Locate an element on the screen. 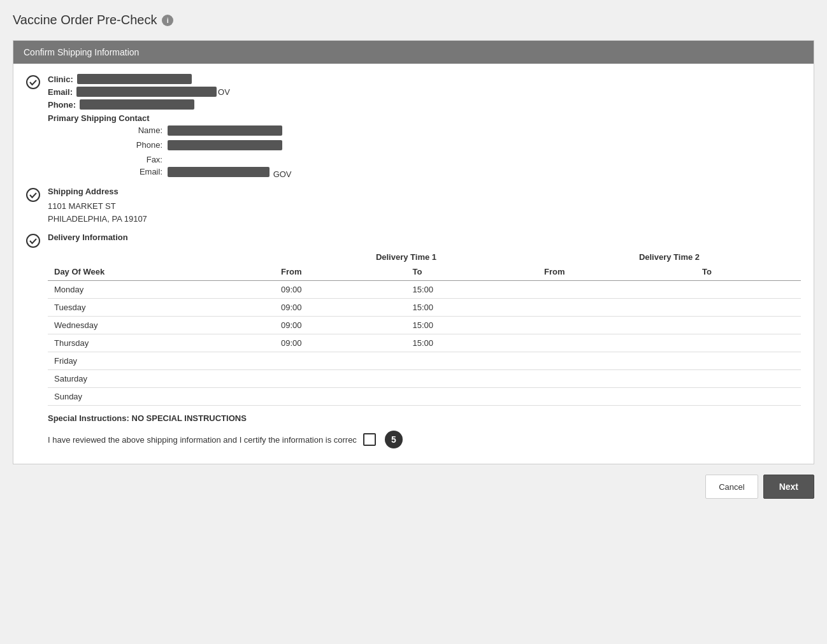 The width and height of the screenshot is (827, 644). primary-contact-grid: Name: Phone: Fax: Email: GOV is located at coordinates (463, 152).